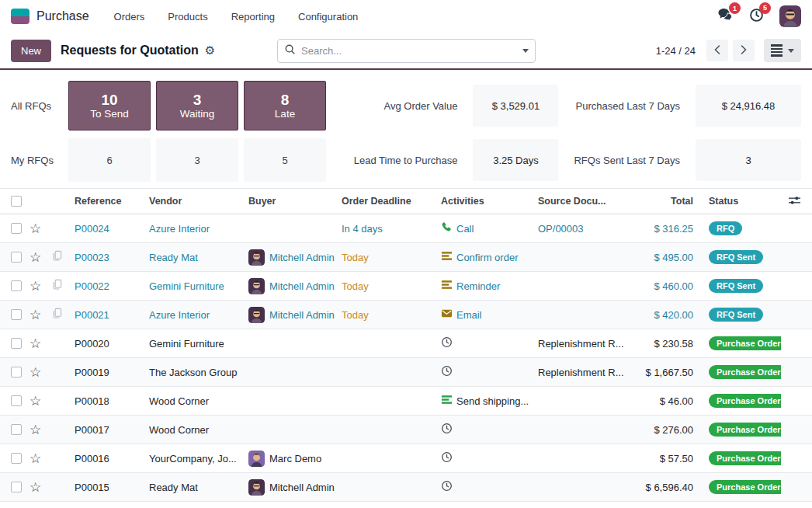 This screenshot has height=508, width=812. Describe the element at coordinates (581, 202) in the screenshot. I see `col-source-document: Source Docu...` at that location.